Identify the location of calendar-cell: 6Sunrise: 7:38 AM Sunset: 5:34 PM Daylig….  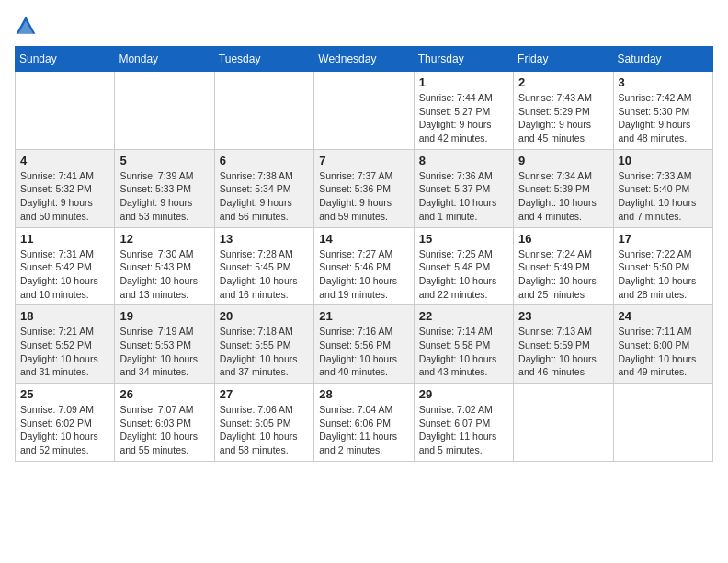
(264, 188).